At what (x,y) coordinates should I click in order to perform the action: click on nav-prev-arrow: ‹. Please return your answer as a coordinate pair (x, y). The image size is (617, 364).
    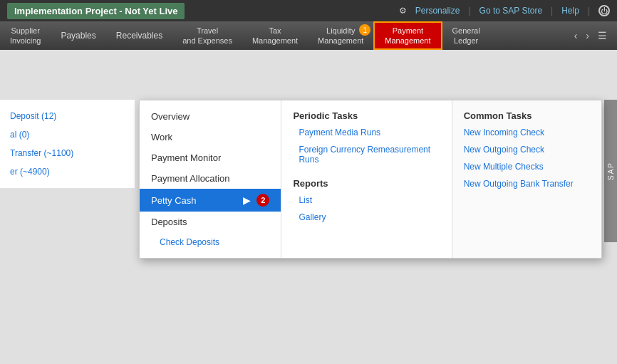
    Looking at the image, I should click on (576, 36).